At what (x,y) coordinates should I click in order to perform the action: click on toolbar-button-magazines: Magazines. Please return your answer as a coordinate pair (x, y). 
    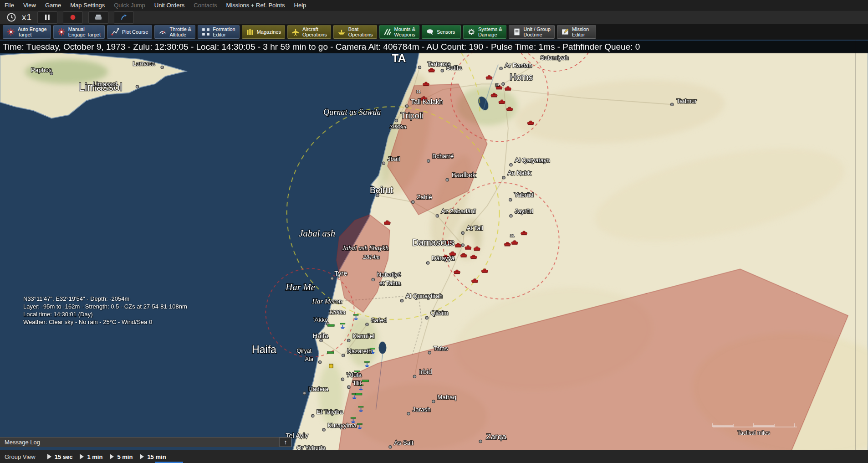
    Looking at the image, I should click on (263, 32).